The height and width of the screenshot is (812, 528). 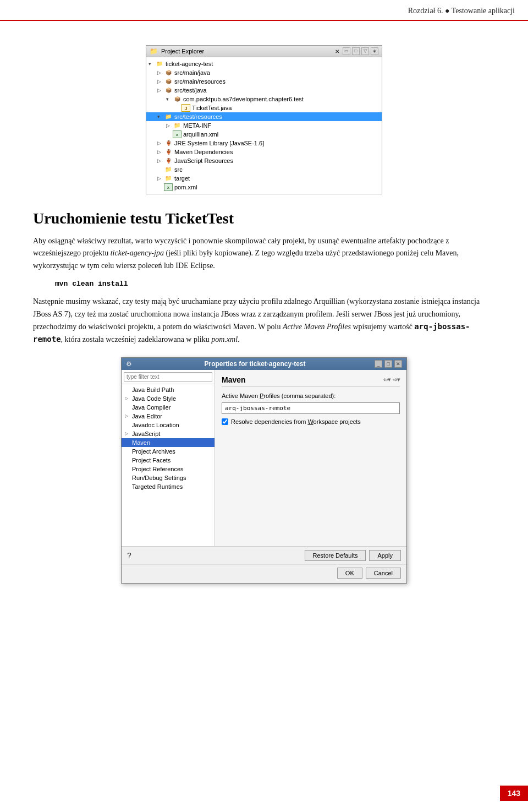 What do you see at coordinates (398, 364) in the screenshot?
I see `close-button: ✕` at bounding box center [398, 364].